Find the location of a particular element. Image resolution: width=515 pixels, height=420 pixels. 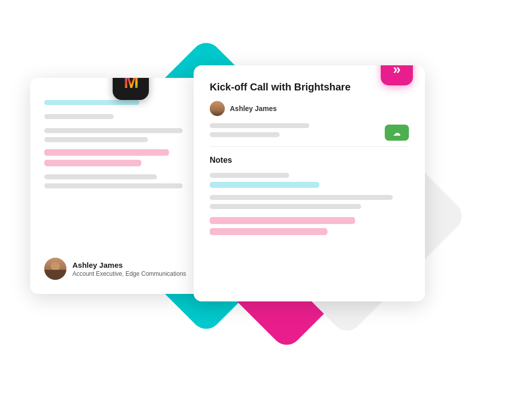

avatar-face is located at coordinates (55, 269).